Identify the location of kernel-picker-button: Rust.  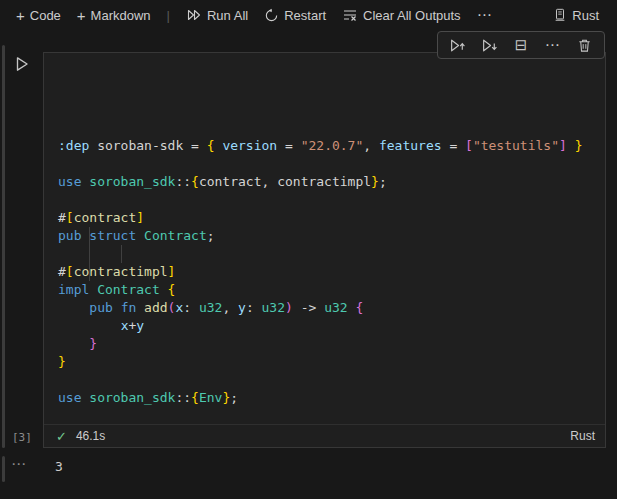
(576, 16).